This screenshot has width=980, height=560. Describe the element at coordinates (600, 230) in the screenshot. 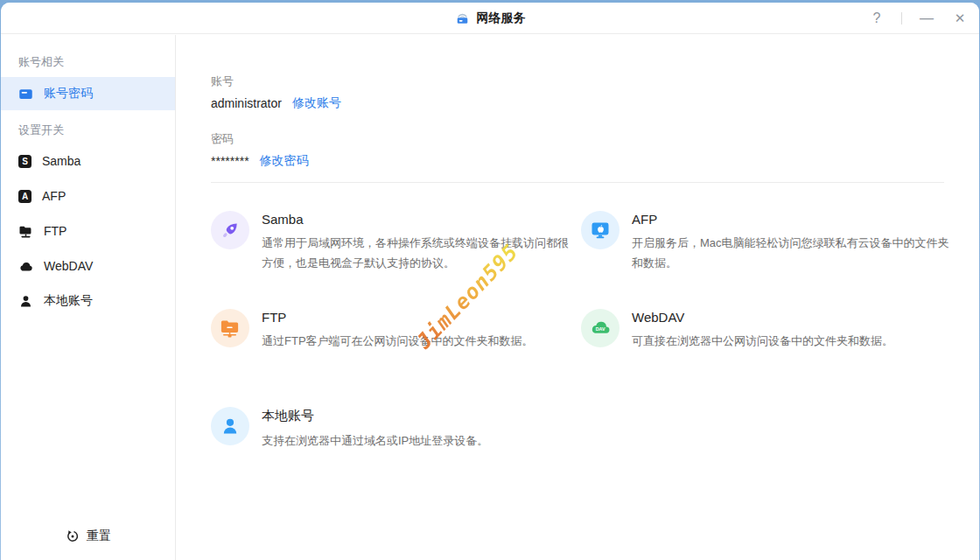

I see `mac-monitor-icon` at that location.